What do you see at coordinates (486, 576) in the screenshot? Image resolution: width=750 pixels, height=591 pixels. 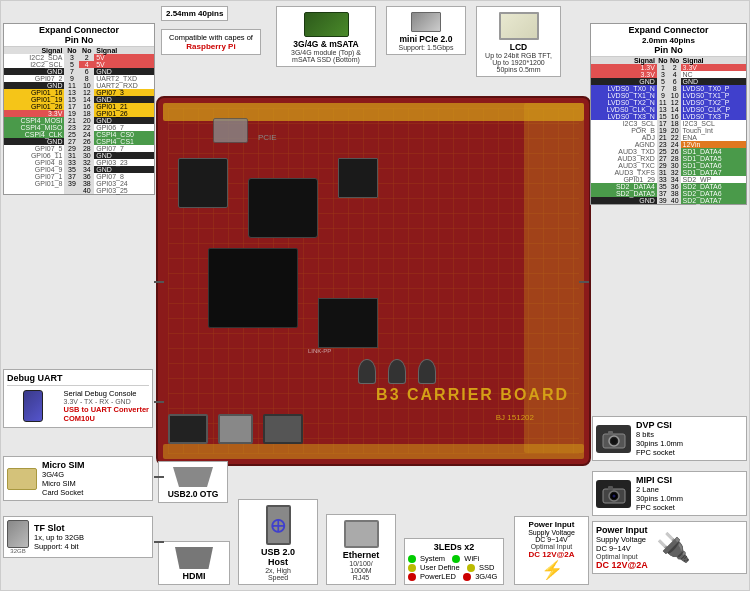 I see `led-3g4g-label: 3G/4G` at bounding box center [486, 576].